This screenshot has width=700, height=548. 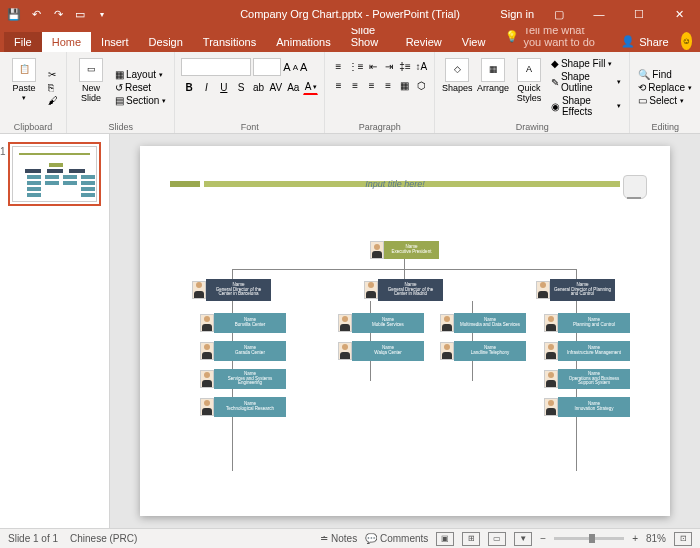 I want to click on font-size-select, so click(x=267, y=67).